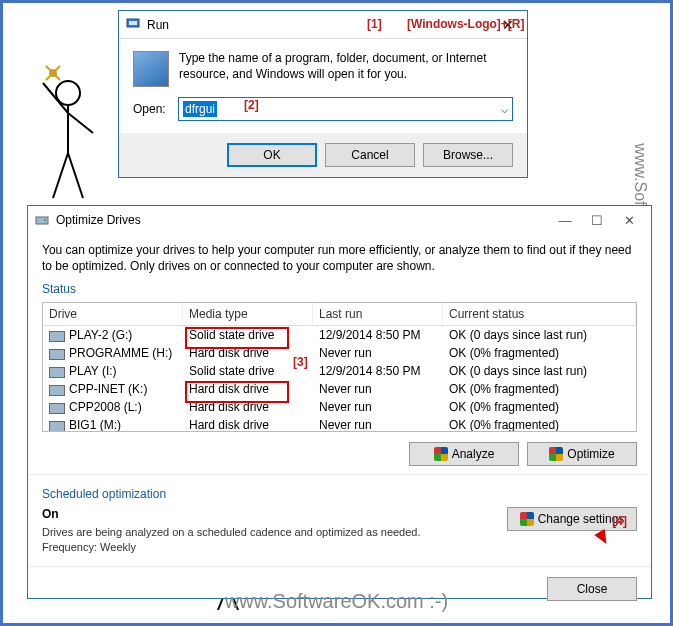  What do you see at coordinates (340, 220) in the screenshot?
I see `optimize-titlebar: Optimize Drives — ☐ ✕` at bounding box center [340, 220].